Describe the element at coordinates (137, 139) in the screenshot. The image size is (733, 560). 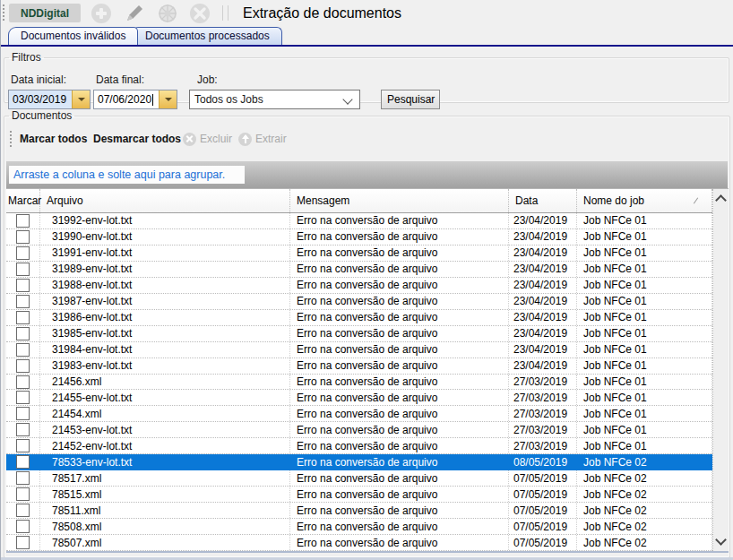
I see `unmark-all-button: Desmarcar todos` at that location.